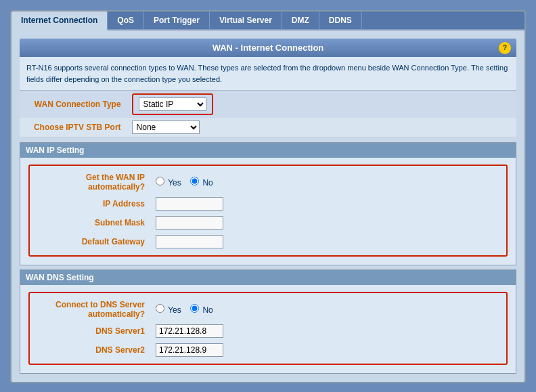 The height and width of the screenshot is (392, 536). What do you see at coordinates (268, 74) in the screenshot?
I see `info-text: RT-N16 supports several connection types…` at bounding box center [268, 74].